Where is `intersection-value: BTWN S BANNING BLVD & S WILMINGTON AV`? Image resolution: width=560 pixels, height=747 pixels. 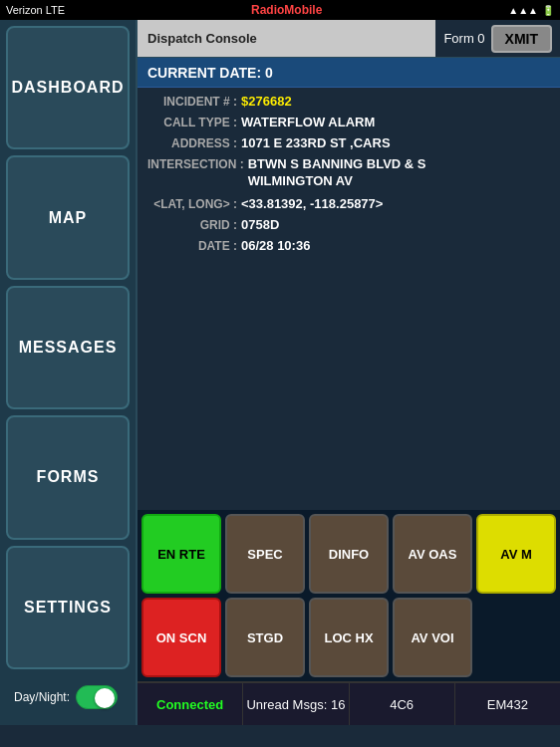
intersection-value: BTWN S BANNING BLVD & S WILMINGTON AV is located at coordinates (368, 173).